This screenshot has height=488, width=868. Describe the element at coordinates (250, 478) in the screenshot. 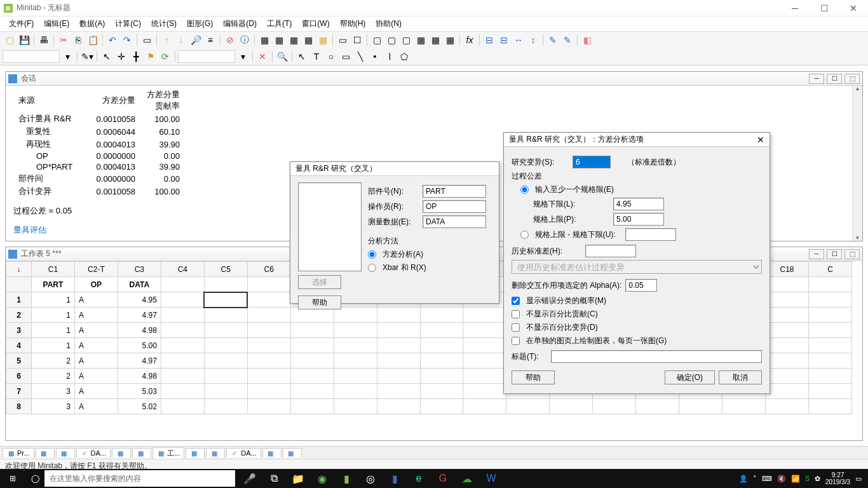

I see `mic-icon: 🎤` at that location.